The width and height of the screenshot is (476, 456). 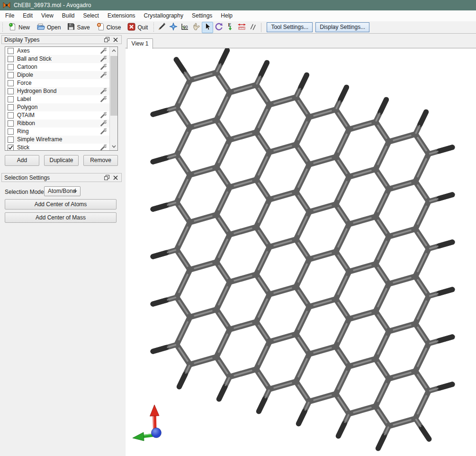 I want to click on display-type-label: Polygon, so click(x=27, y=107).